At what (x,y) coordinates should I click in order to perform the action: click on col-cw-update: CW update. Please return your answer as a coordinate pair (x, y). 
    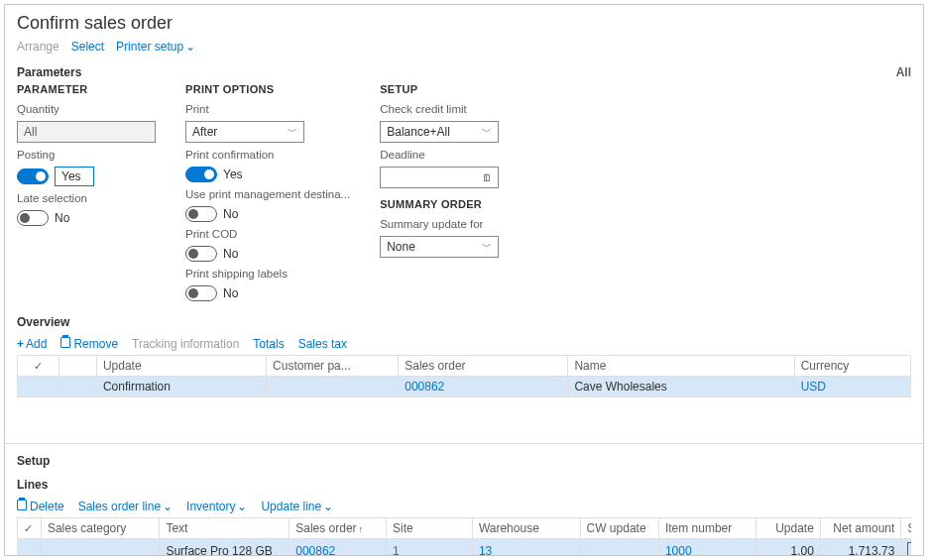
    Looking at the image, I should click on (619, 529).